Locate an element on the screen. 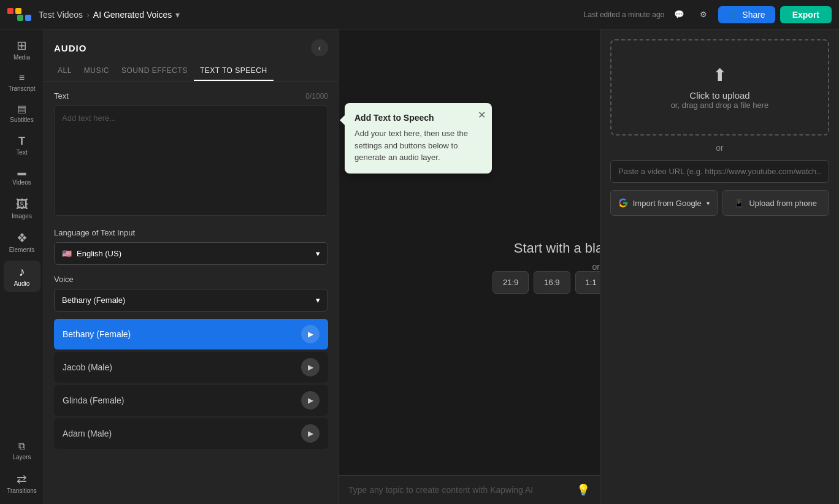 The height and width of the screenshot is (504, 839). breadcrumb-dropdown-icon: ▾ is located at coordinates (178, 15).